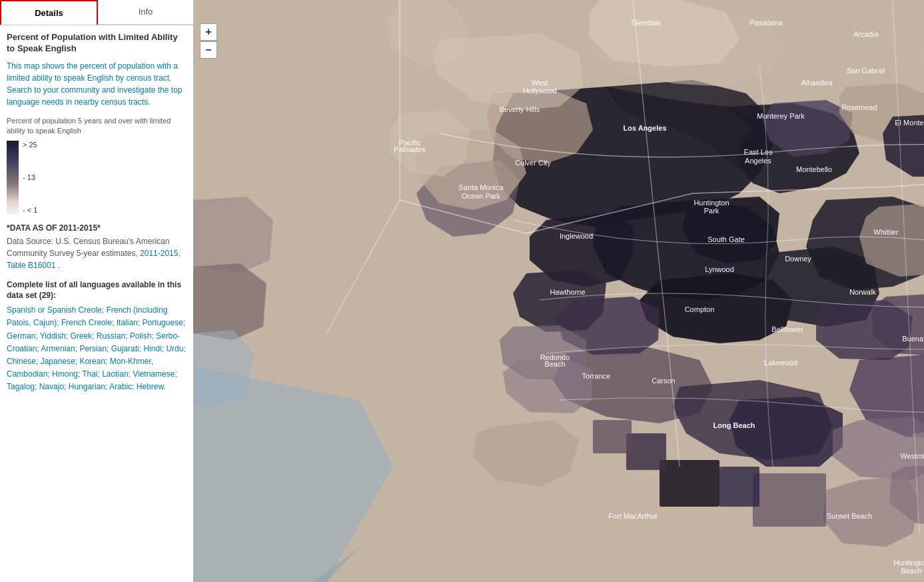 This screenshot has width=924, height=582. What do you see at coordinates (97, 349) in the screenshot?
I see `languages-list: Spanish or Spanish Creole; French (inclu…` at bounding box center [97, 349].